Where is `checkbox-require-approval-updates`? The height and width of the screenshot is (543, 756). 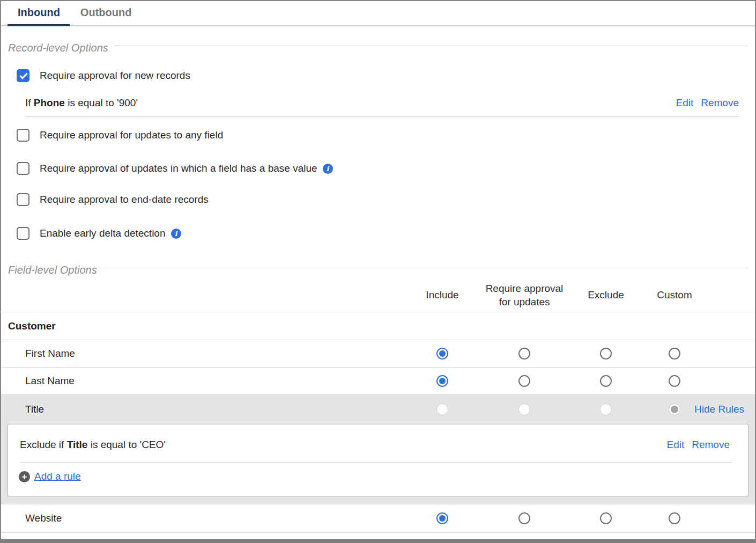
checkbox-require-approval-updates is located at coordinates (23, 135).